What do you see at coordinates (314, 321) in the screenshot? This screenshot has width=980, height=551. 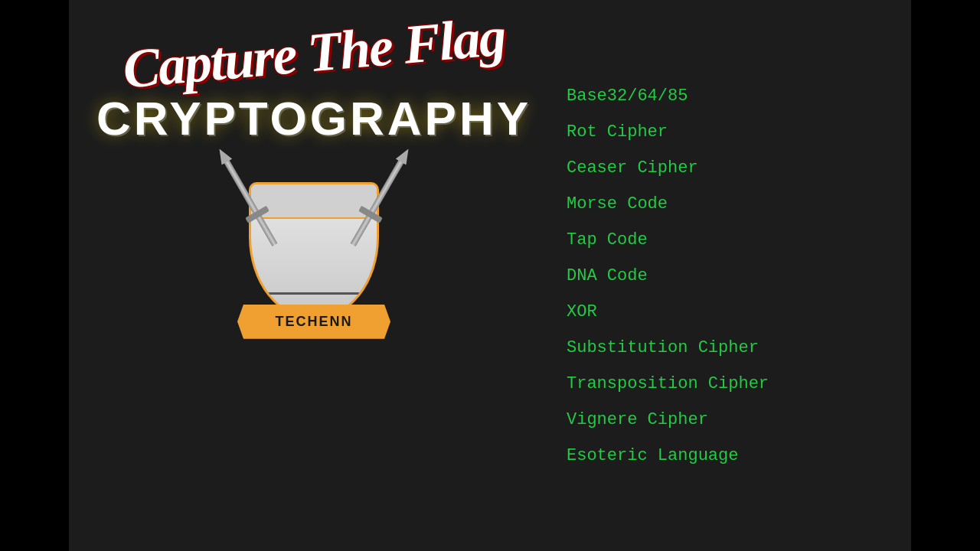 I see `shield-banner: TECHENN` at bounding box center [314, 321].